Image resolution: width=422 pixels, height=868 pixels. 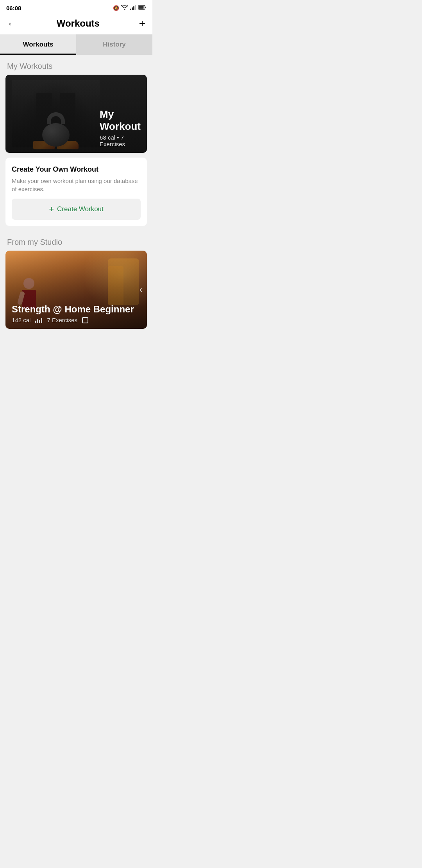 I want to click on workout-name: My Workout, so click(x=120, y=120).